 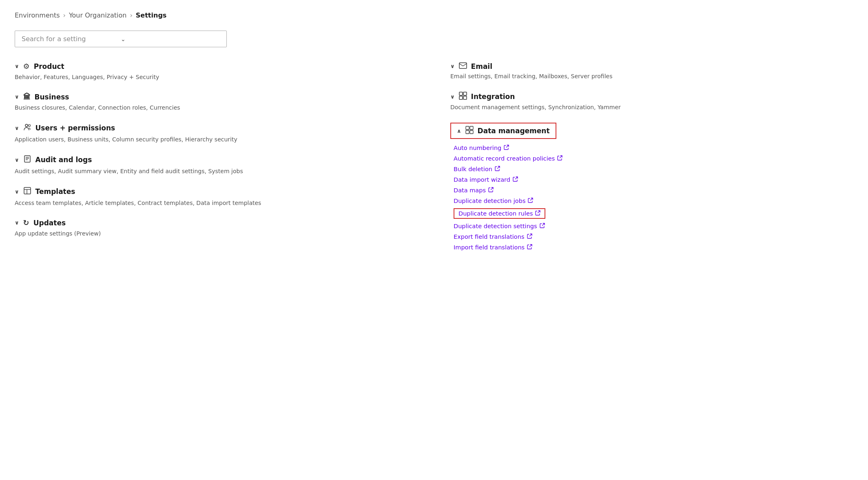 I want to click on dm-link-import-field: Import field translations, so click(x=653, y=247).